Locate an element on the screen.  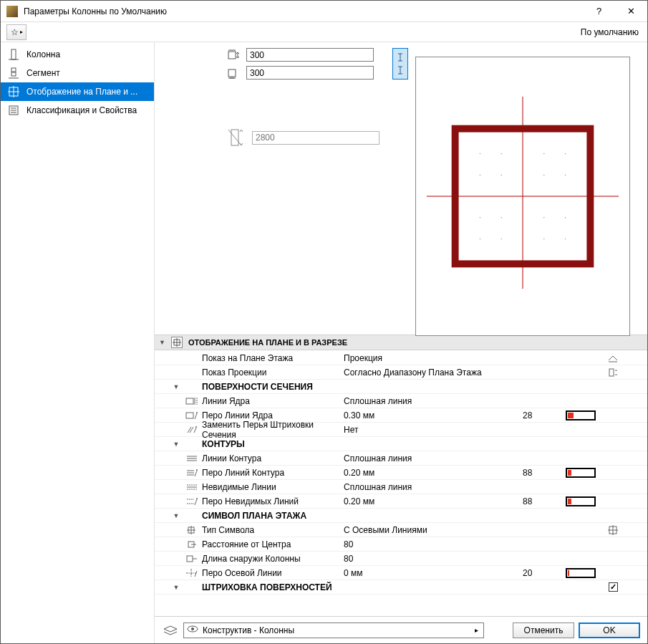
override-icon is located at coordinates (192, 430).